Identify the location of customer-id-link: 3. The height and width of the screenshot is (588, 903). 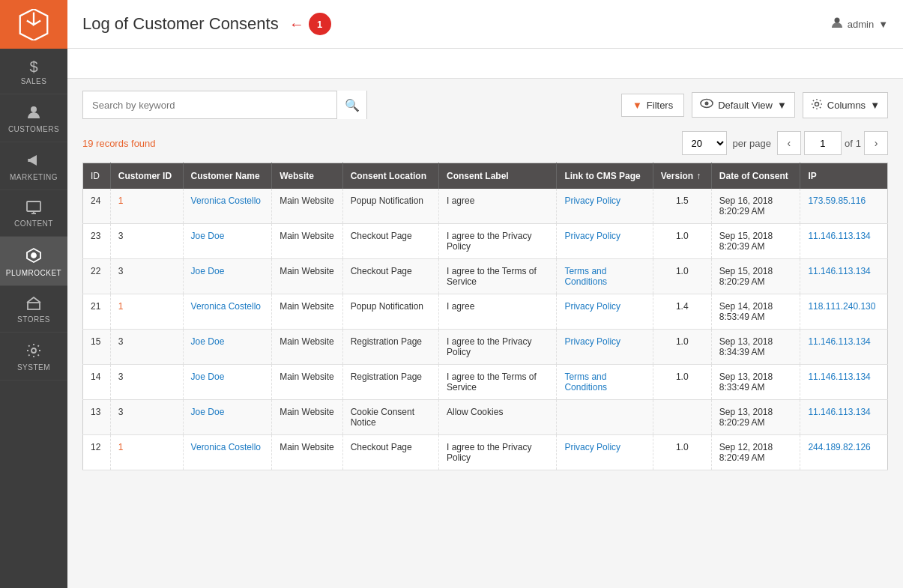
(121, 236).